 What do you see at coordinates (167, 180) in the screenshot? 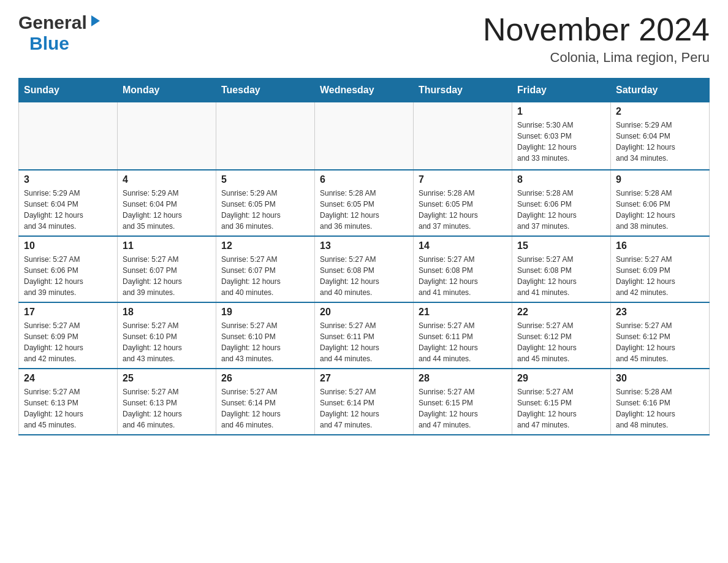
I see `day-number: 4` at bounding box center [167, 180].